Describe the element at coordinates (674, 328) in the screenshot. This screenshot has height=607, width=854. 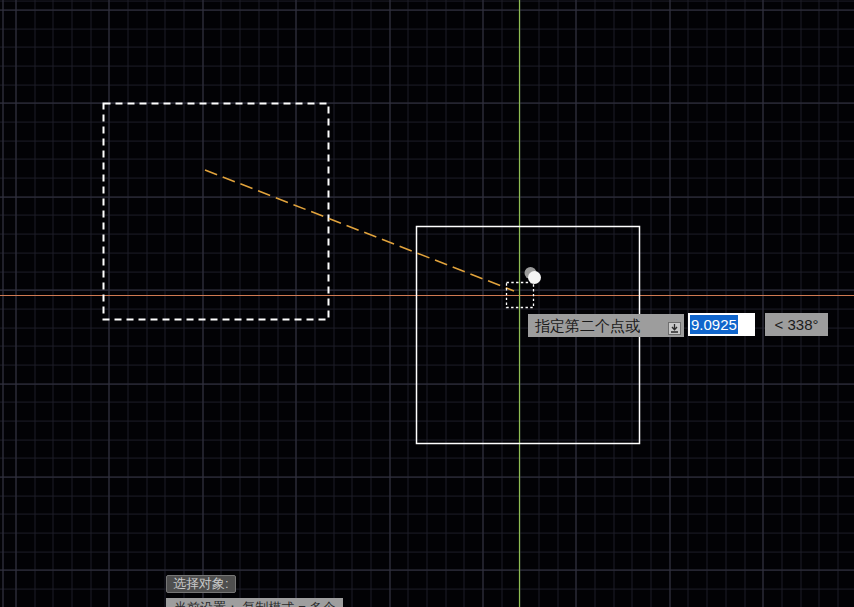
I see `down-arrow-glyph` at that location.